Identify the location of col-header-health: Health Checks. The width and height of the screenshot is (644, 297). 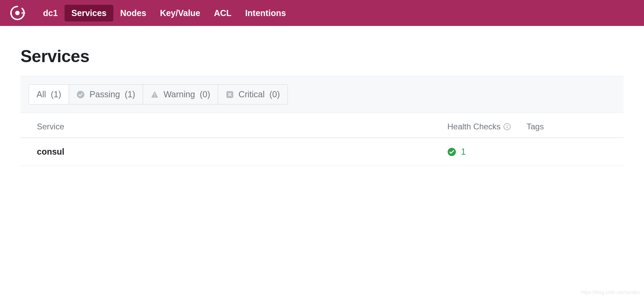
(487, 127).